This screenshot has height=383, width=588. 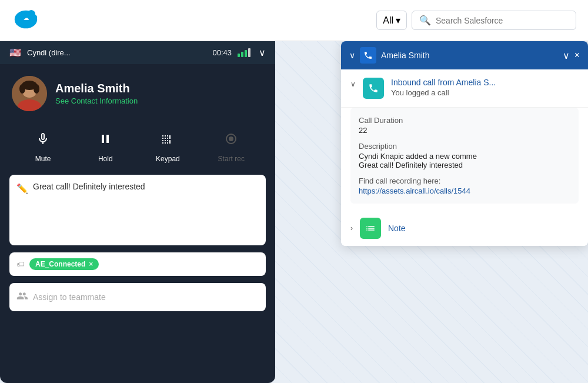 What do you see at coordinates (494, 20) in the screenshot?
I see `search-box: 🔍` at bounding box center [494, 20].